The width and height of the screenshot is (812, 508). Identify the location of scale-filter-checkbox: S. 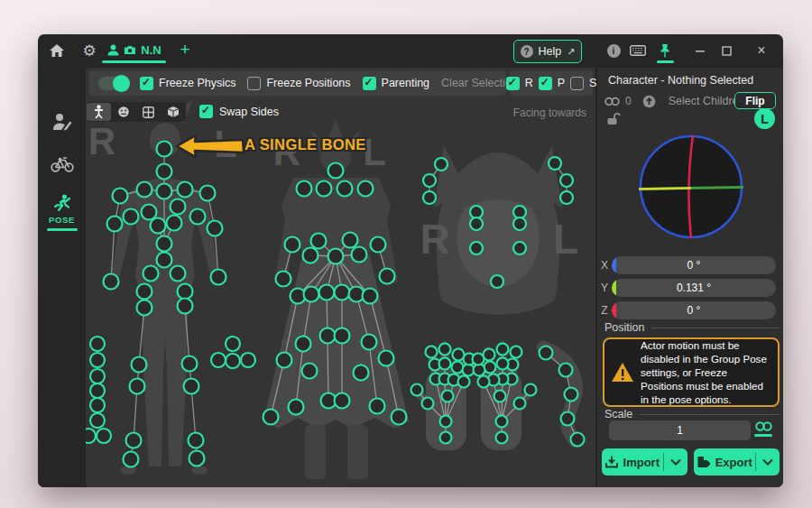
(583, 83).